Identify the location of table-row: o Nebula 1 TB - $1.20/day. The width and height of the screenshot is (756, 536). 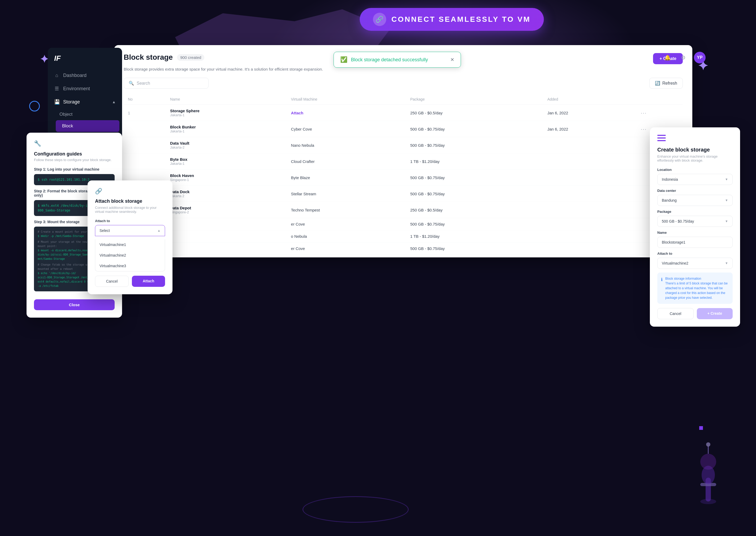
(403, 236).